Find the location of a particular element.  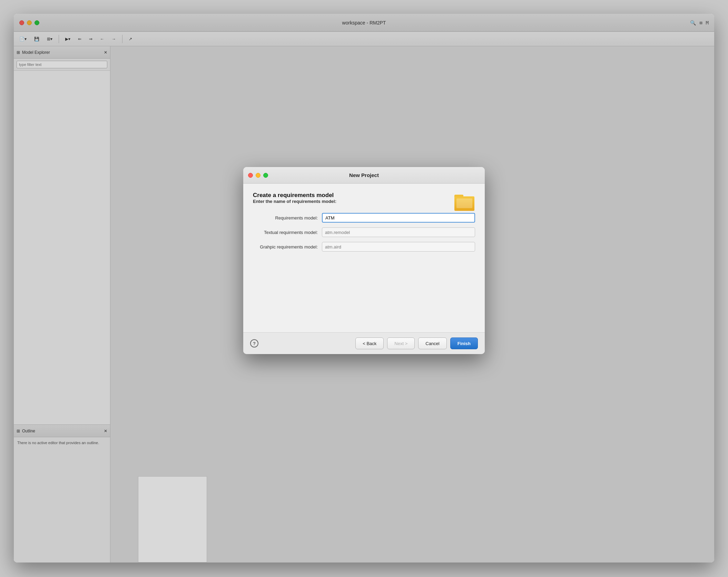

dialog-heading-row: Create a requirements model Enter the na… is located at coordinates (364, 202).